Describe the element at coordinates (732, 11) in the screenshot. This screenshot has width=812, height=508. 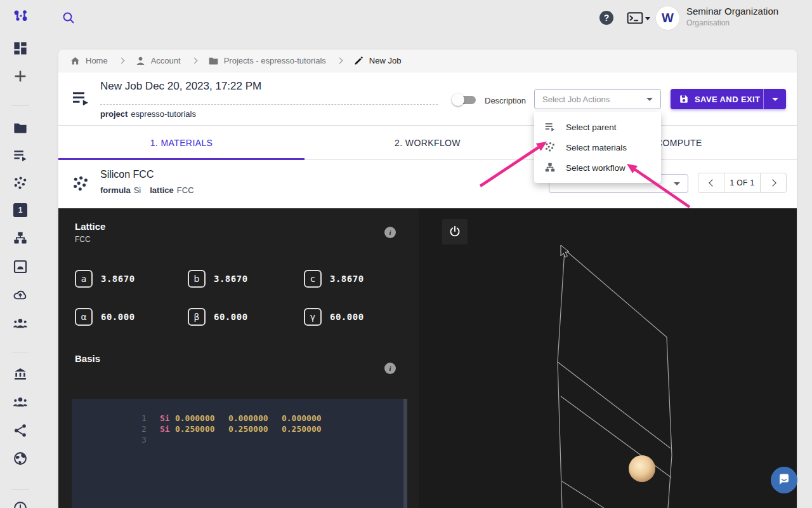
I see `org-name: Seminar Organization` at that location.